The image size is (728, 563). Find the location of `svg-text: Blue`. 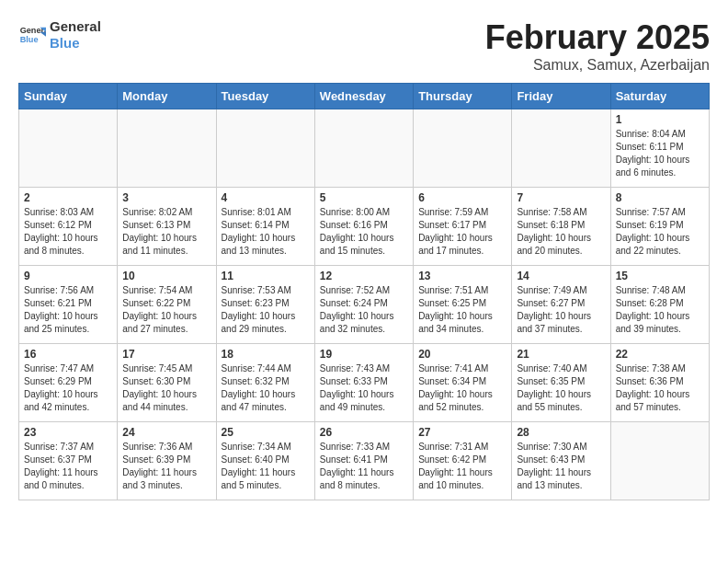

svg-text: Blue is located at coordinates (29, 40).